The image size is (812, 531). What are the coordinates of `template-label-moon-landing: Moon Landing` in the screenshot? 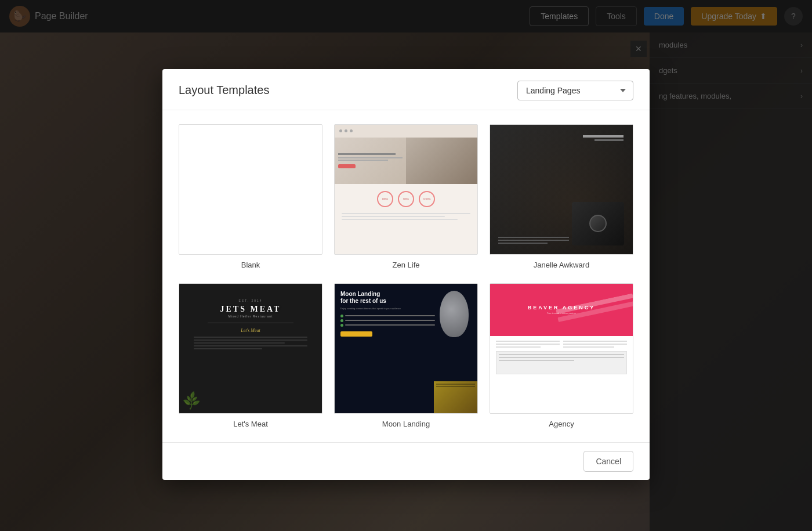 It's located at (406, 424).